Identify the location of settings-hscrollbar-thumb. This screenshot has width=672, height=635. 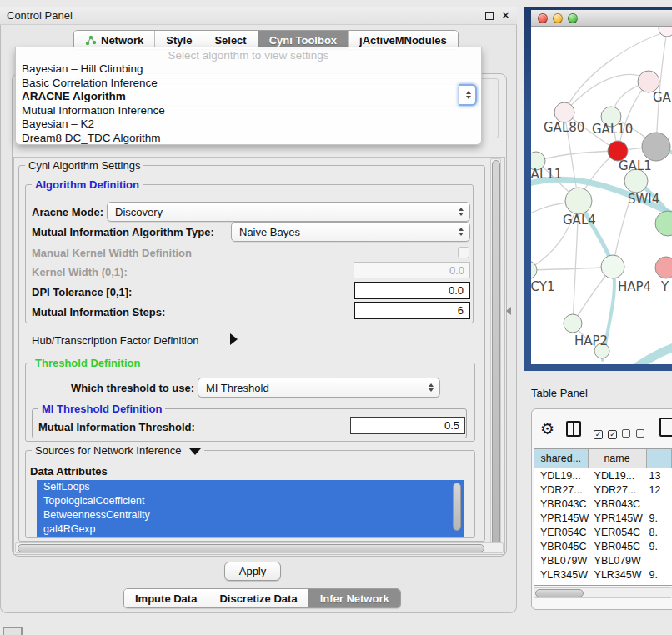
(251, 548).